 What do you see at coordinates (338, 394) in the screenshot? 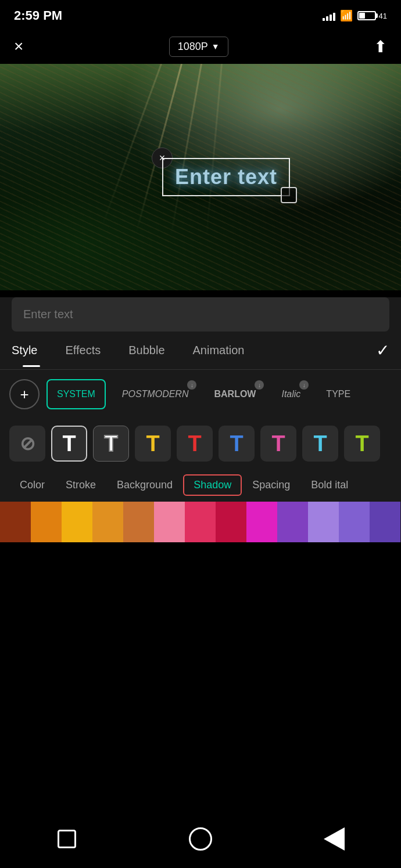
I see `font-chip-type: TYPE` at bounding box center [338, 394].